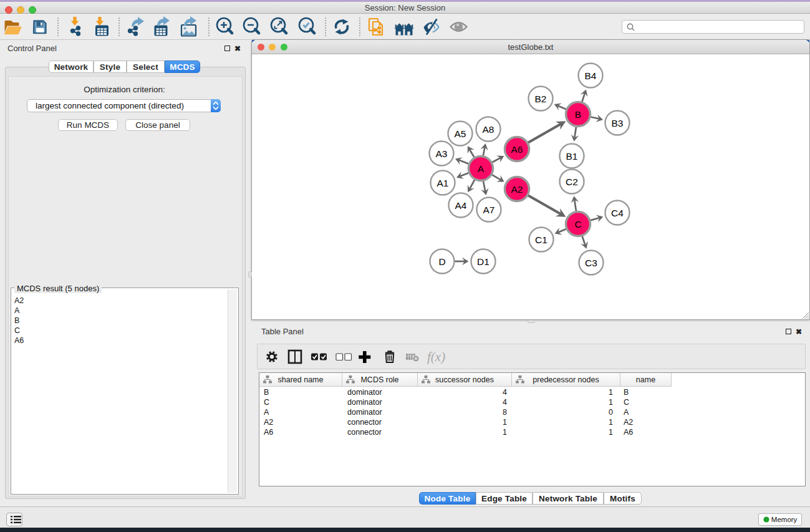 This screenshot has height=532, width=810. Describe the element at coordinates (541, 239) in the screenshot. I see `svg-text: C1` at that location.